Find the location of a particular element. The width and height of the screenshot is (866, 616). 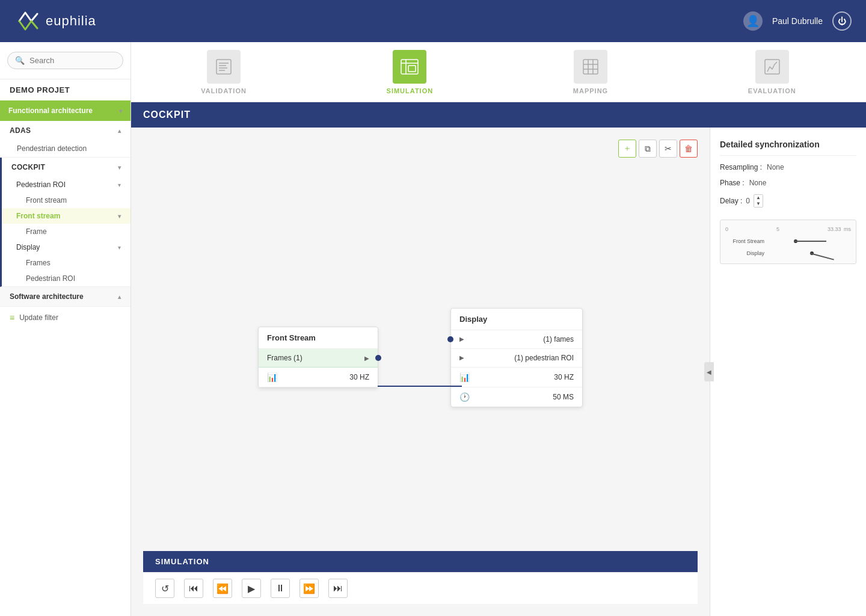

display-ms: 50 MS is located at coordinates (563, 397).